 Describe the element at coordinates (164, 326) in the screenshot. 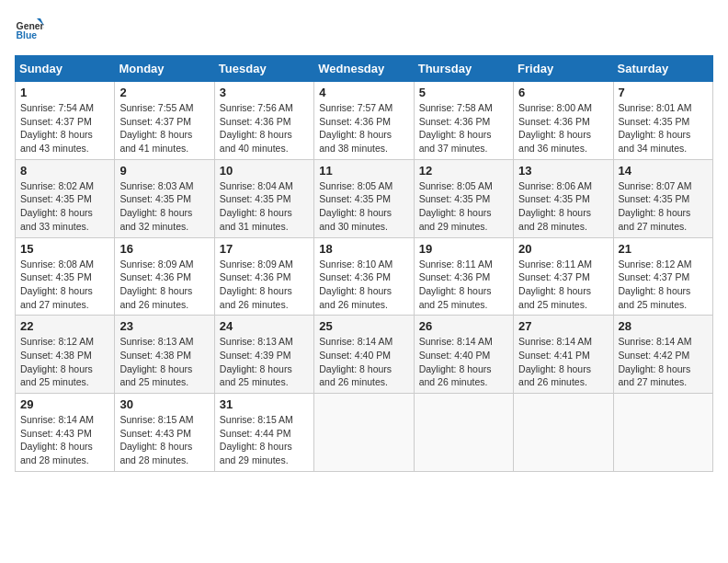

I see `day-number: 23` at that location.